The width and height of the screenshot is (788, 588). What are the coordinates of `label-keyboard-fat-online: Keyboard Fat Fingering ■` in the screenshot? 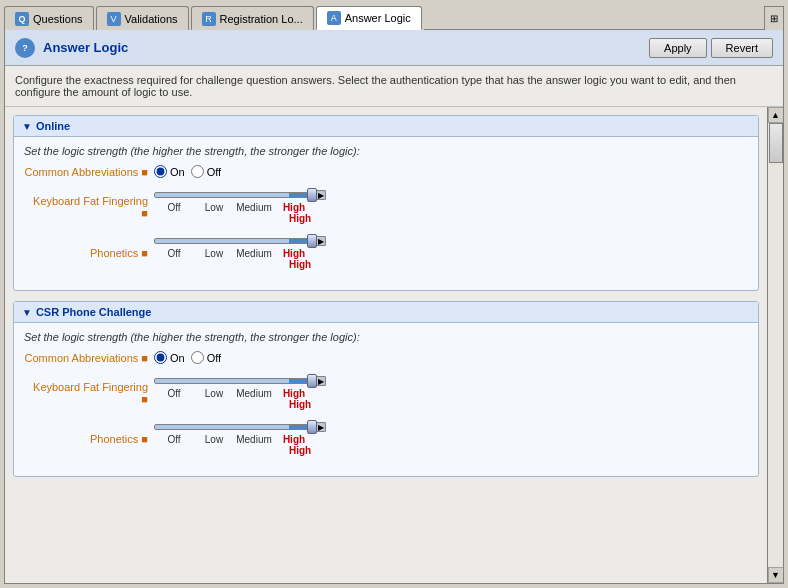 It's located at (89, 207).